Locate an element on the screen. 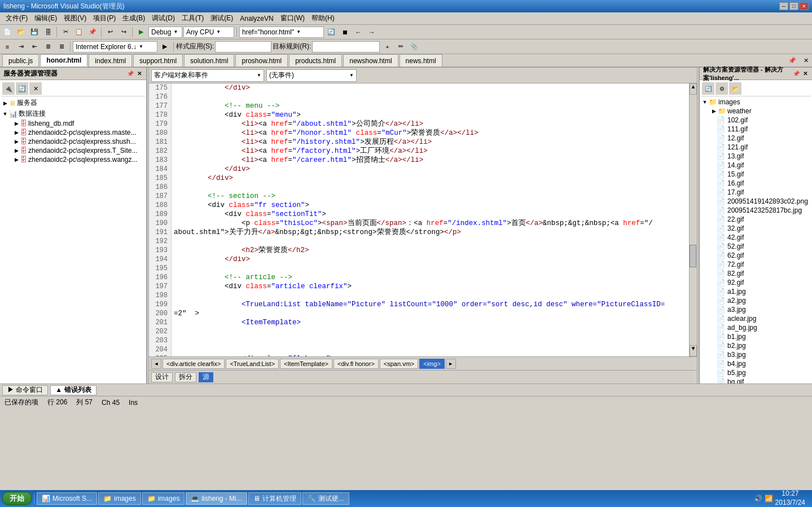 The image size is (812, 507). db-zhendaoidc1: ▶ 🗄 zhendaoidc2-pc\sqlexpress.maste... is located at coordinates (73, 133).